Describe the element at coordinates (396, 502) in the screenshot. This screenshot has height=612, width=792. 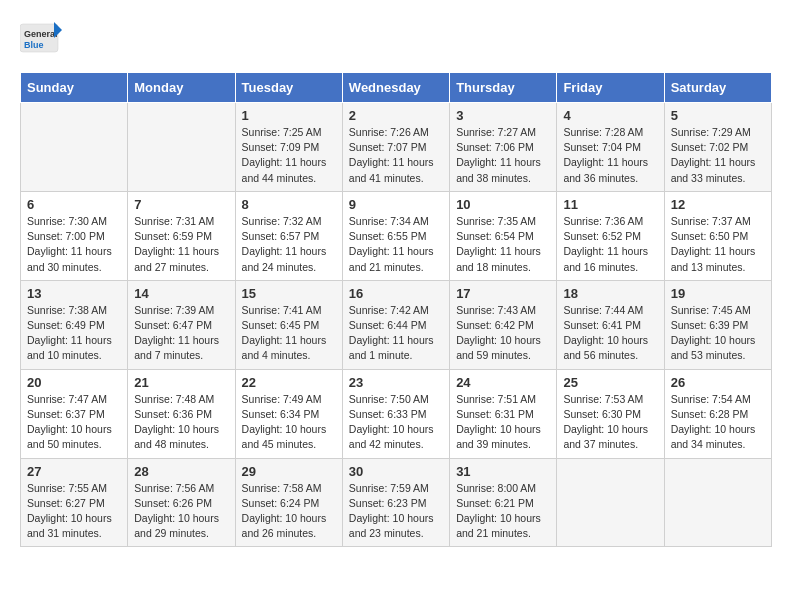
I see `week-row-4: 27Sunrise: 7:55 AMSunset: 6:27 PMDayligh…` at that location.